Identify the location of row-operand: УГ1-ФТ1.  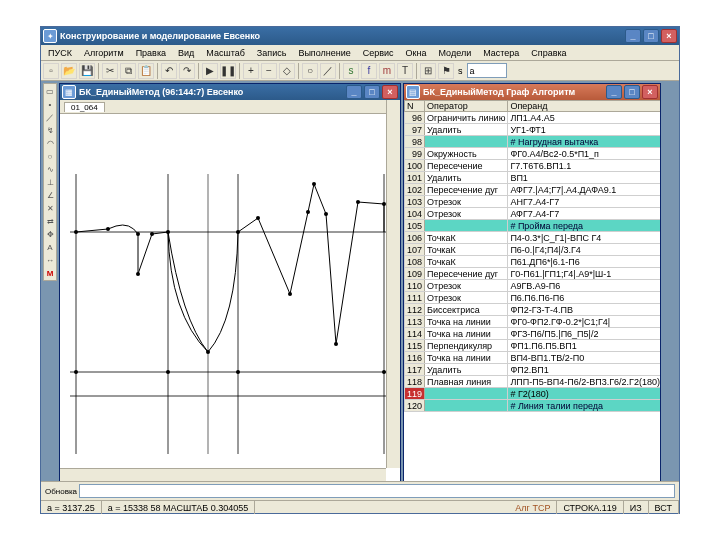
(584, 130).